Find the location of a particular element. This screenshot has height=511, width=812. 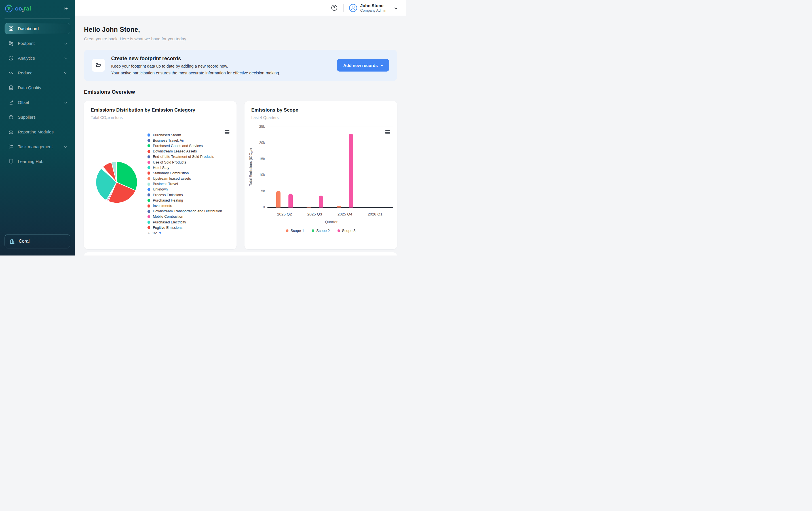

legend-item: Purchased Steam is located at coordinates (185, 135).